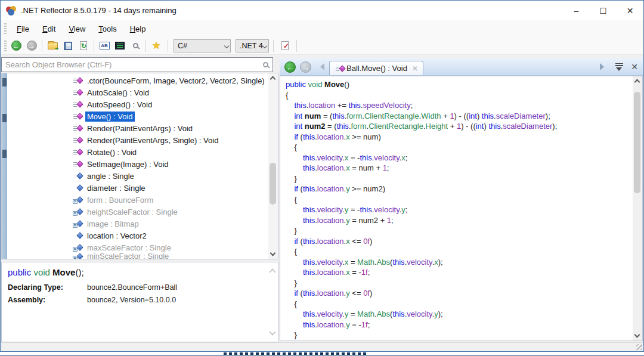 The image size is (644, 356). I want to click on verify-check-button, so click(285, 46).